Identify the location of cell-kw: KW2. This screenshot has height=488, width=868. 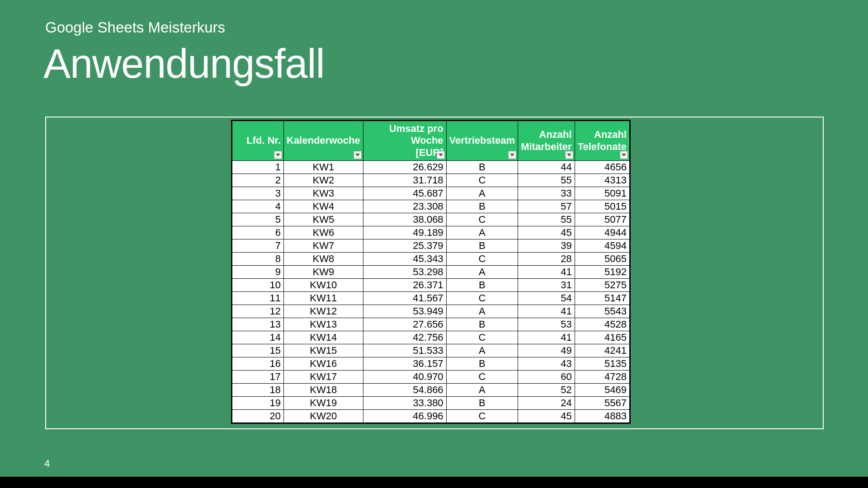
(324, 181).